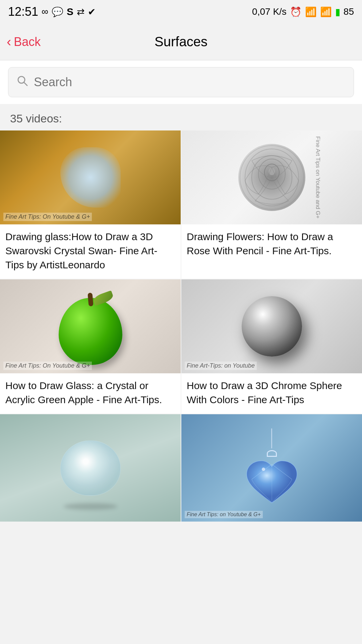 The image size is (362, 644). What do you see at coordinates (80, 12) in the screenshot?
I see `usb-icon: ⇄` at bounding box center [80, 12].